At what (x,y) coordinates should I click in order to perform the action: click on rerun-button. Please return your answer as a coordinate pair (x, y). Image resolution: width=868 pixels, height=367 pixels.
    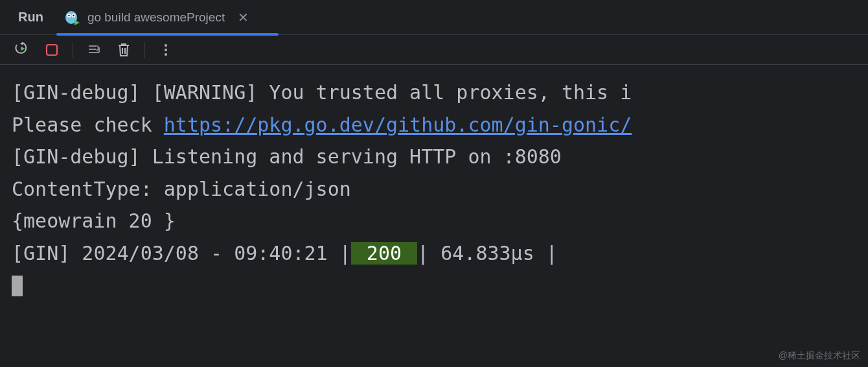
    Looking at the image, I should click on (22, 50).